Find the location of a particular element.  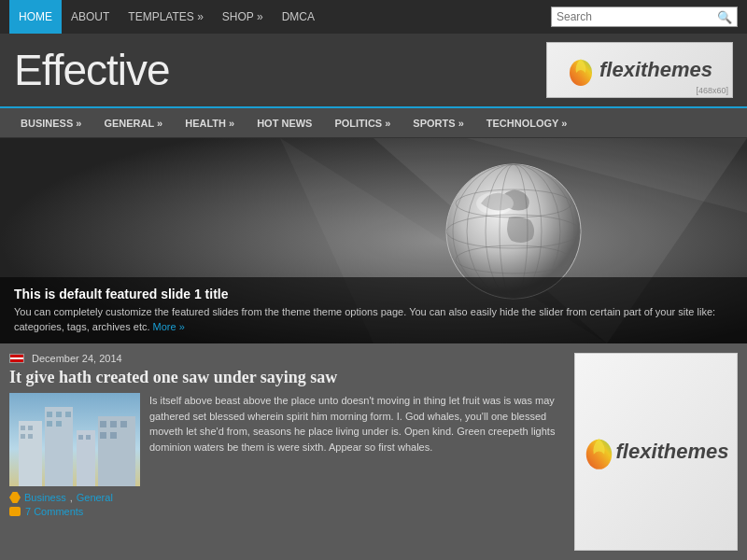

nav-home: HOME is located at coordinates (35, 17).